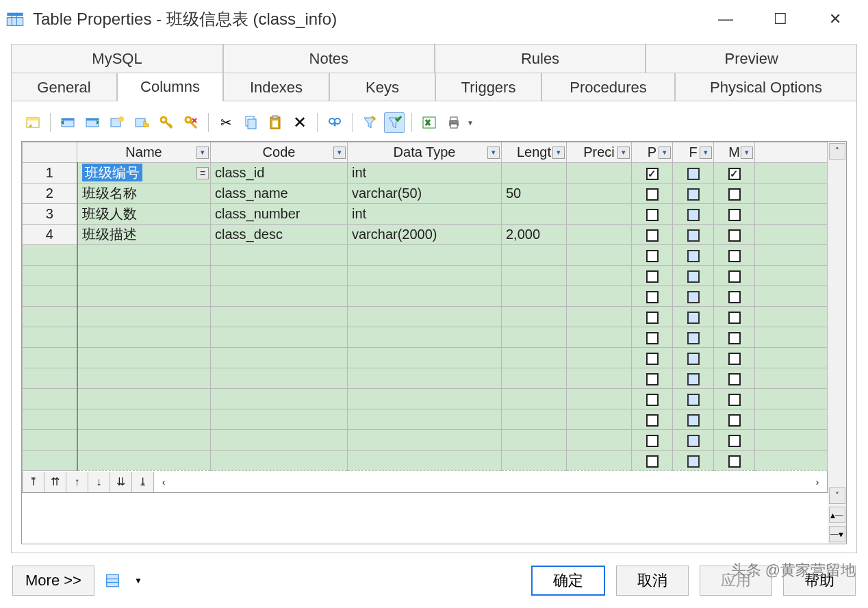  What do you see at coordinates (50, 194) in the screenshot?
I see `row-number: 2` at bounding box center [50, 194].